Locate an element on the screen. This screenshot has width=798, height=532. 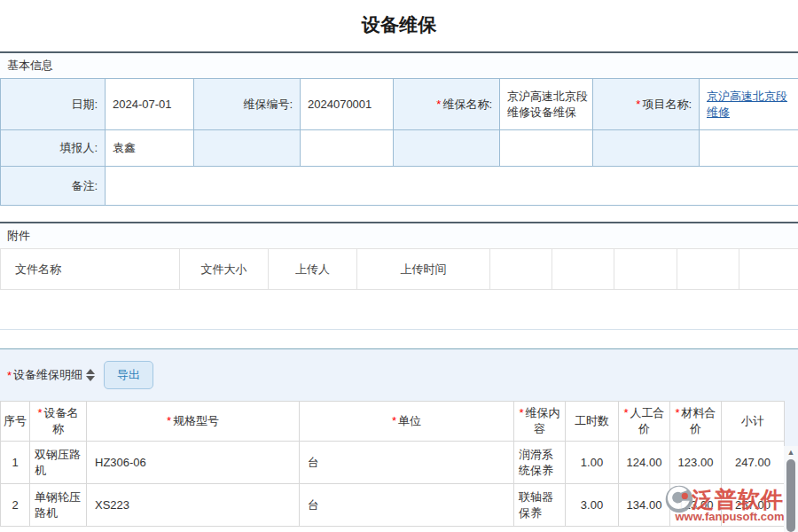
detail-column-header: *人工合价 is located at coordinates (645, 422).